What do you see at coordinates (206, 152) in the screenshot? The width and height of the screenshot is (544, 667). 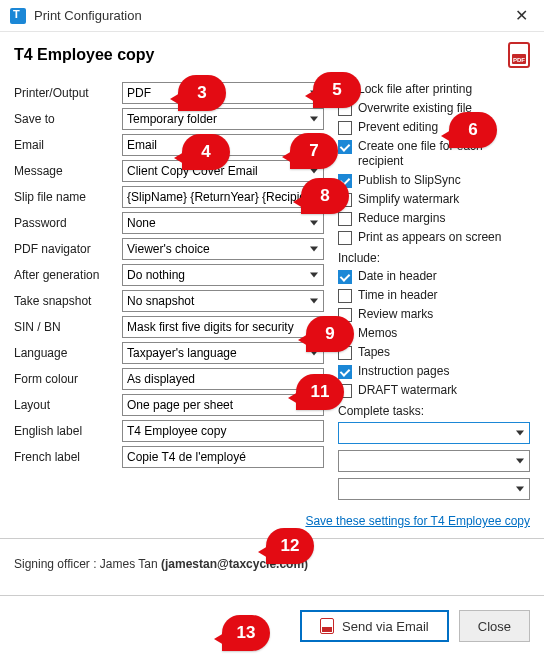 I see `callout-4: 4` at bounding box center [206, 152].